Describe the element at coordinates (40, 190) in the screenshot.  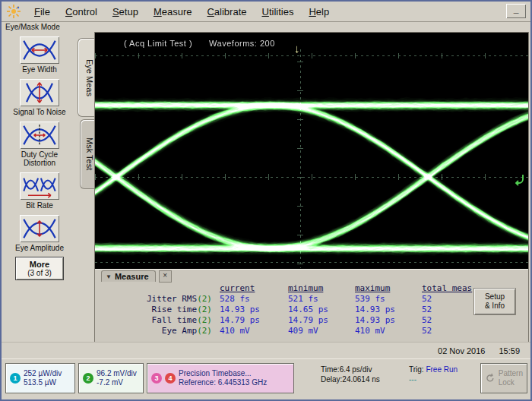
I see `sidebar-item-bit-rate: Bit Rate` at that location.